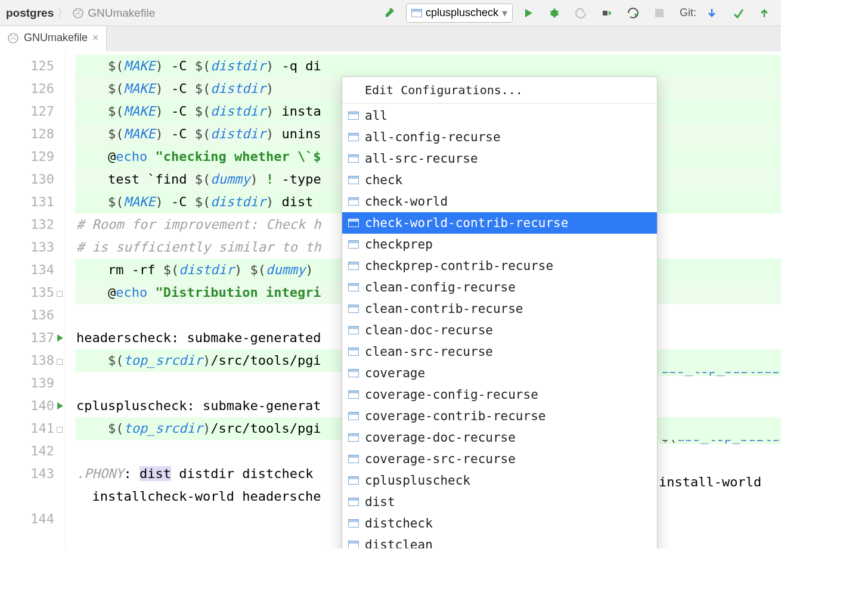 Image resolution: width=868 pixels, height=608 pixels. I want to click on chevron-down-icon: ▾, so click(504, 13).